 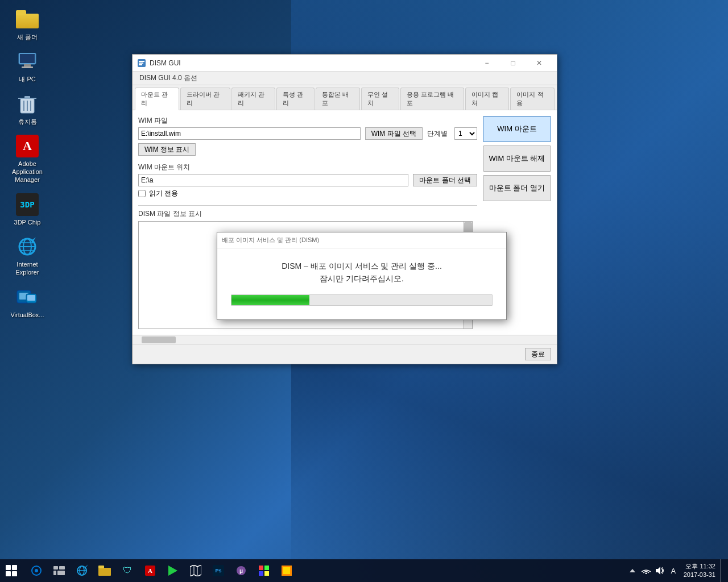 I want to click on tab-integrated-dist: 통합본 배포, so click(x=338, y=99).